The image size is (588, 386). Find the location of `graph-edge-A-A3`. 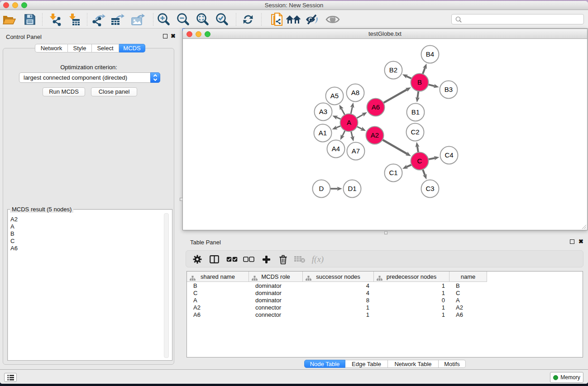

graph-edge-A-A3 is located at coordinates (339, 118).